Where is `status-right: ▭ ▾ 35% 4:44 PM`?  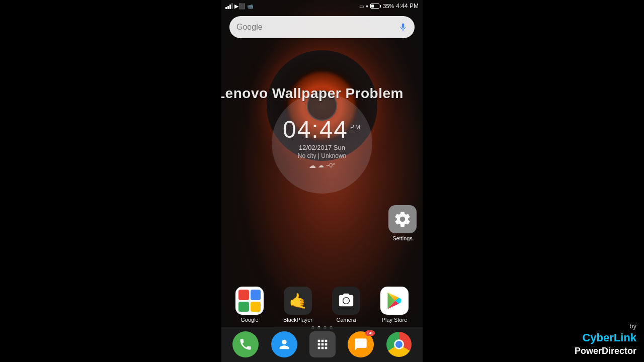 status-right: ▭ ▾ 35% 4:44 PM is located at coordinates (389, 6).